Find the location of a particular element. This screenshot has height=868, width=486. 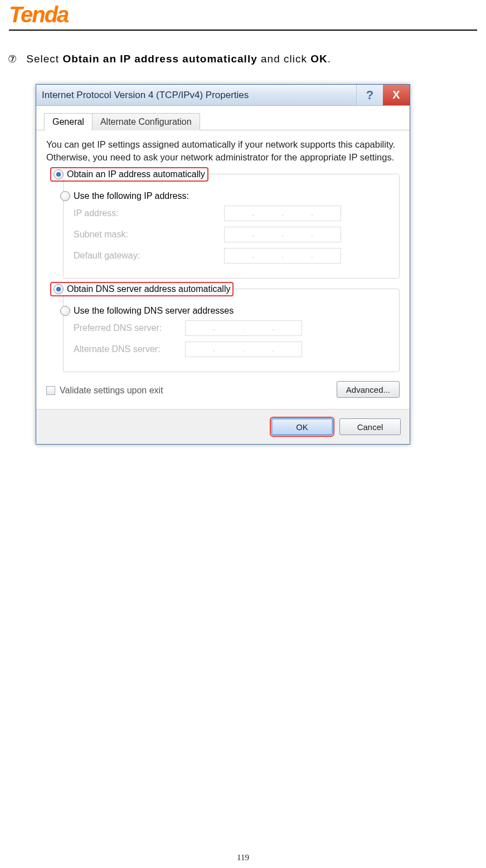

gateway-field: ... is located at coordinates (283, 256).